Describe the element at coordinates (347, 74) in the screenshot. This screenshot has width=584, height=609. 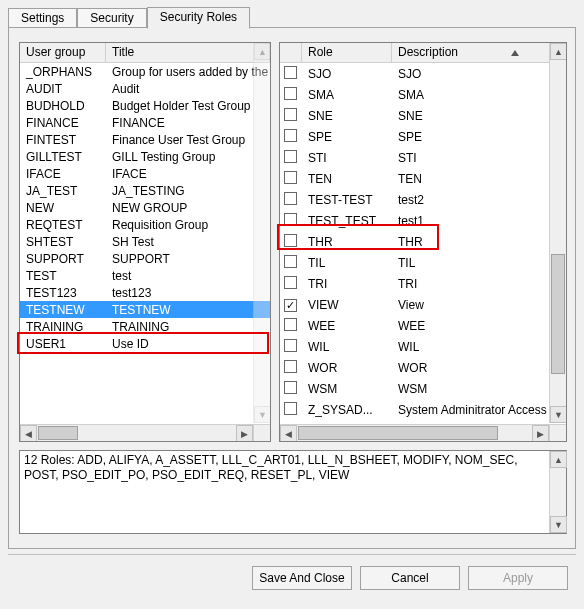
I see `cell-role: SJO` at that location.